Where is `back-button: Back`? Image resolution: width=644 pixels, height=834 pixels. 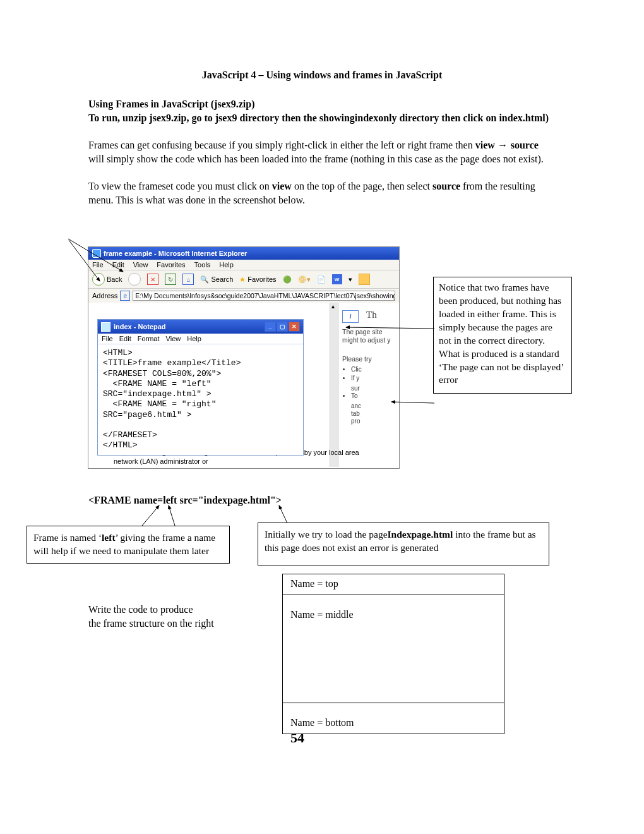 back-button: Back is located at coordinates (107, 279).